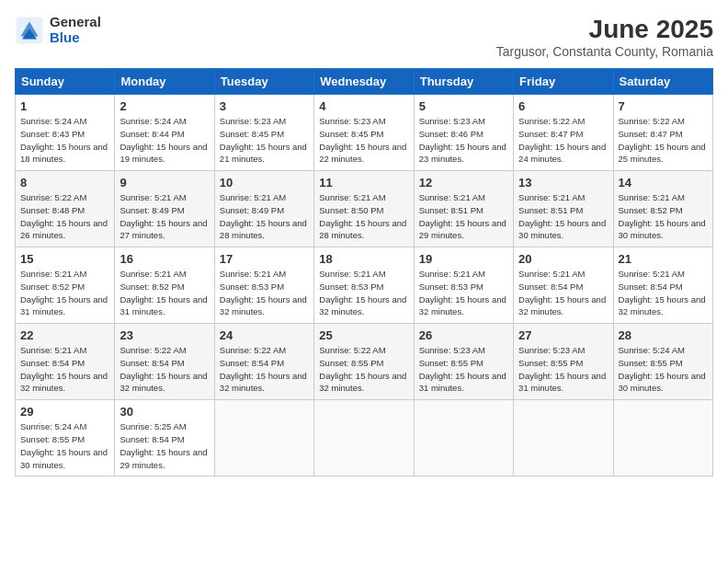  Describe the element at coordinates (364, 182) in the screenshot. I see `day-number: 11` at that location.